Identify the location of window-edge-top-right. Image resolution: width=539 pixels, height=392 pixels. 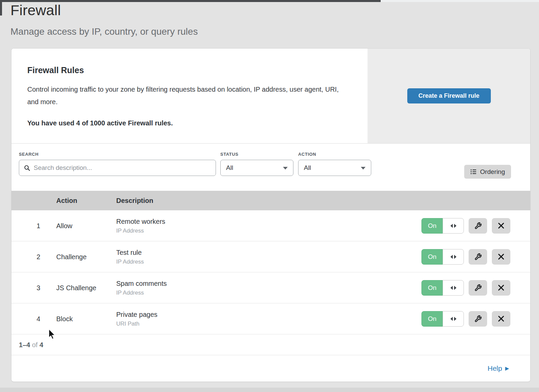
(460, 1).